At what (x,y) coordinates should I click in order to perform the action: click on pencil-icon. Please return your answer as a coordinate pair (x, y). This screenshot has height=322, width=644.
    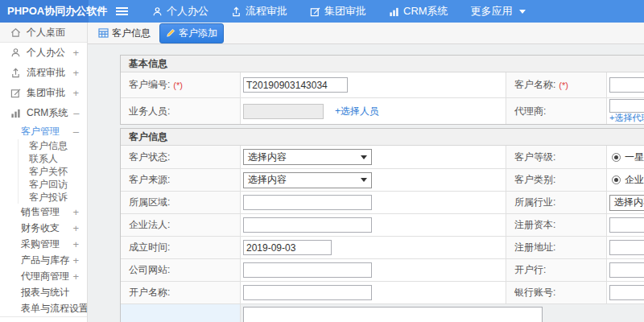
    Looking at the image, I should click on (171, 33).